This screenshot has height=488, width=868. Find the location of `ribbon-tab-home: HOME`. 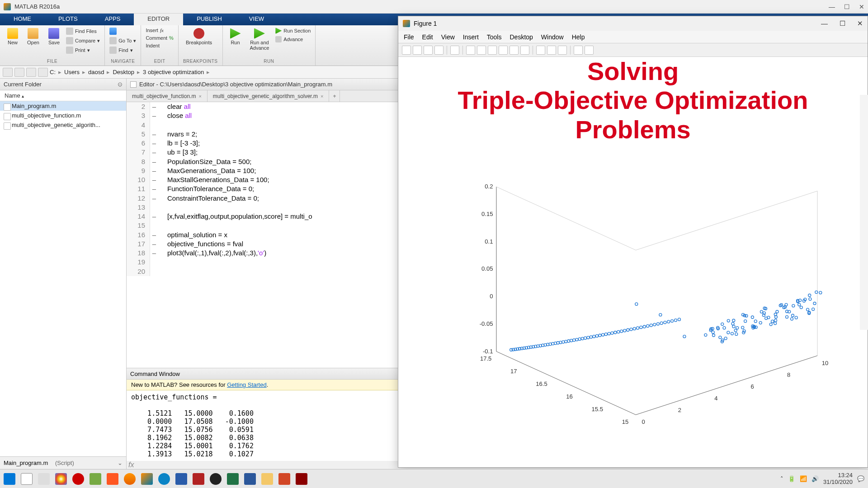

ribbon-tab-home: HOME is located at coordinates (23, 19).